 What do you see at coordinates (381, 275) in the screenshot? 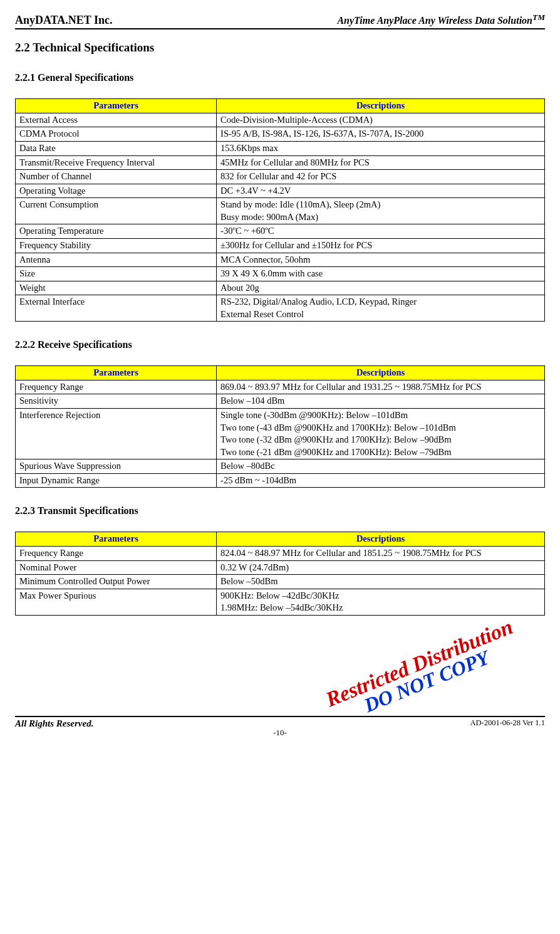
I see `cell-description: 39 X 49 X 6.0mm with case` at bounding box center [381, 275].